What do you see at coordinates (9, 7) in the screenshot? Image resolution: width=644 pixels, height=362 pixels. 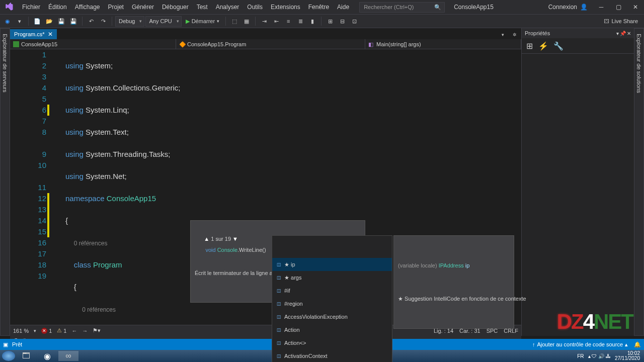 I see `vs-logo-icon` at bounding box center [9, 7].